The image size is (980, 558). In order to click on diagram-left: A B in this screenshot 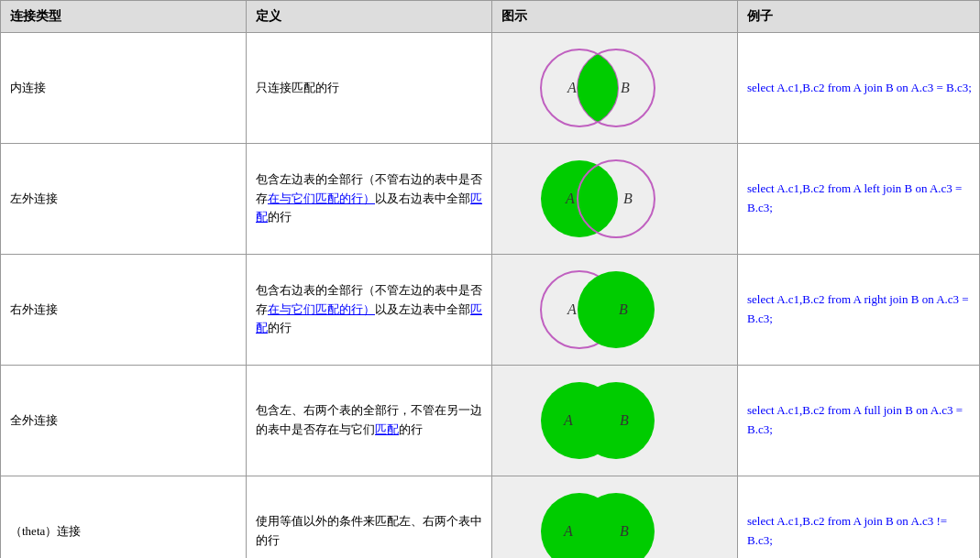, I will do `click(615, 199)`.